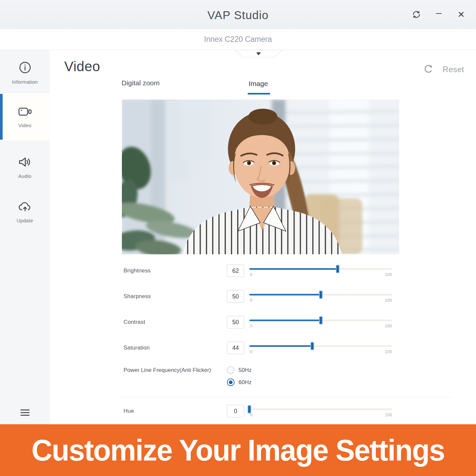 This screenshot has width=476, height=476. I want to click on window-controls: – ✕, so click(439, 14).